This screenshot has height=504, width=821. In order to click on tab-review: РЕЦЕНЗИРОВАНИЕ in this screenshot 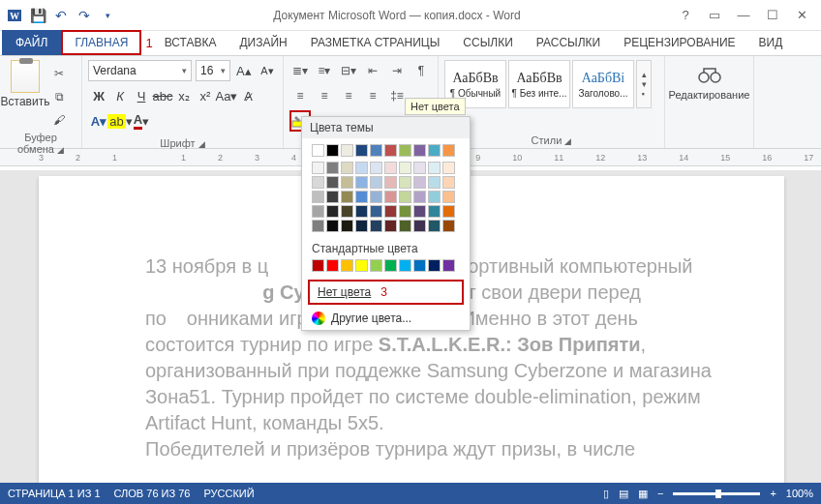, I will do `click(680, 43)`.